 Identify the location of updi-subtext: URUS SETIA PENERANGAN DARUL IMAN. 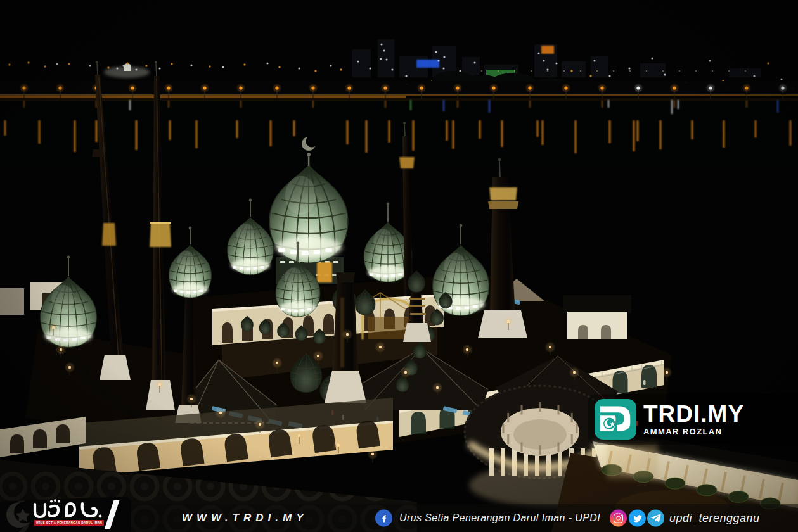
(69, 523).